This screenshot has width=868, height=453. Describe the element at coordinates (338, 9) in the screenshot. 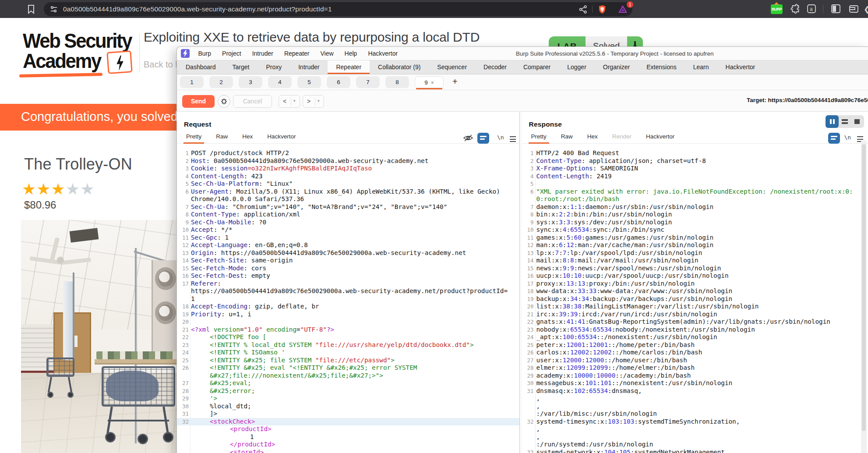

I see `address-bar: 0a0500b504441d9a809c76e50029000a.web-sec…` at that location.